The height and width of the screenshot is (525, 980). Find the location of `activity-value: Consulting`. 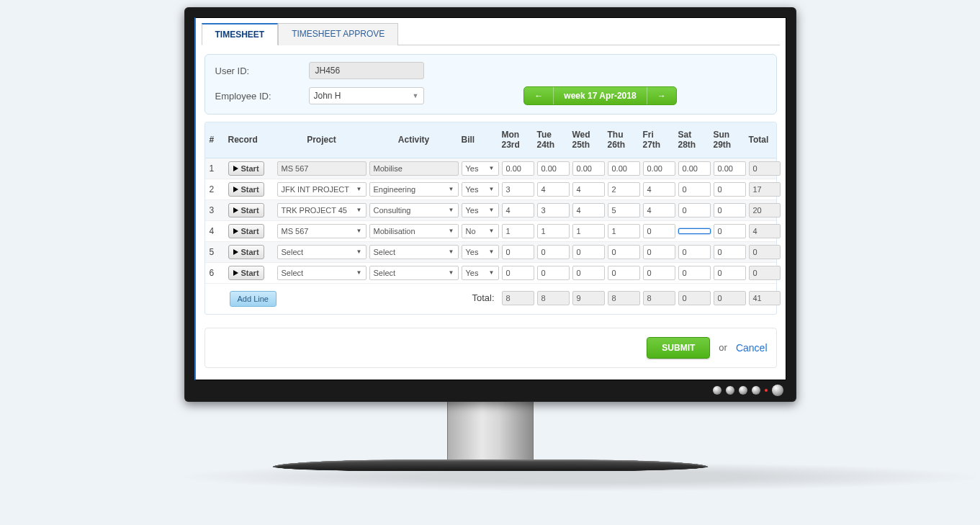

activity-value: Consulting is located at coordinates (392, 210).